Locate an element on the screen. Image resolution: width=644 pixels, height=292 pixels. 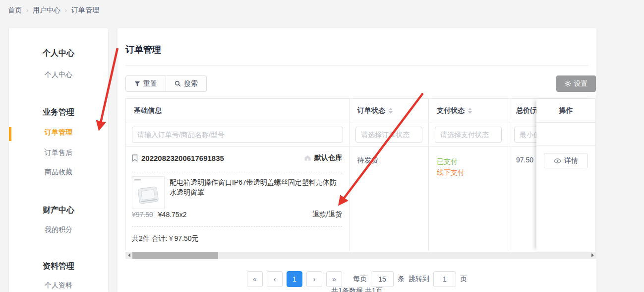
column-header-pay-status: 支付状态 is located at coordinates (468, 111).